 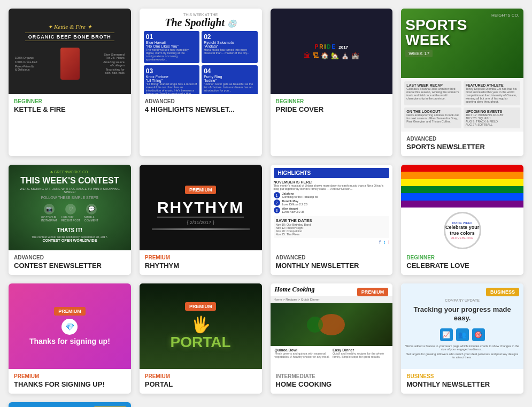 What do you see at coordinates (492, 86) in the screenshot?
I see `sports-section-athlete-title: FEATURED ATHLETE` at bounding box center [492, 86].